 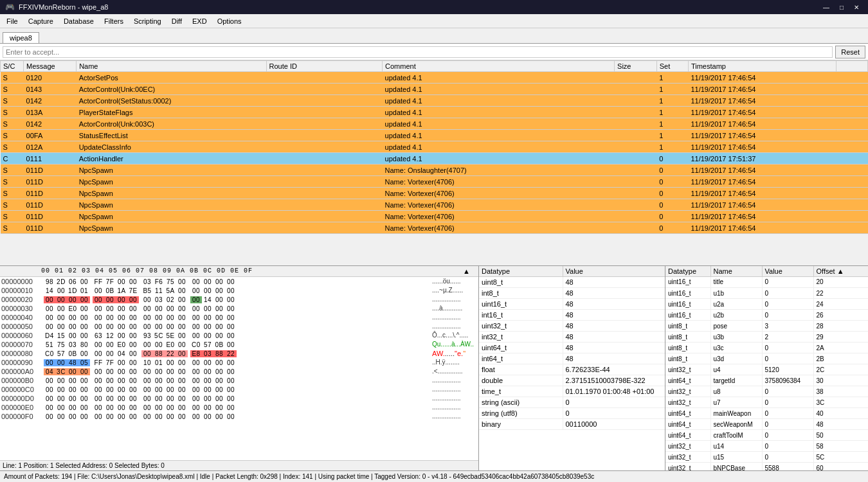 I want to click on hex-byte: 5E, so click(x=170, y=335).